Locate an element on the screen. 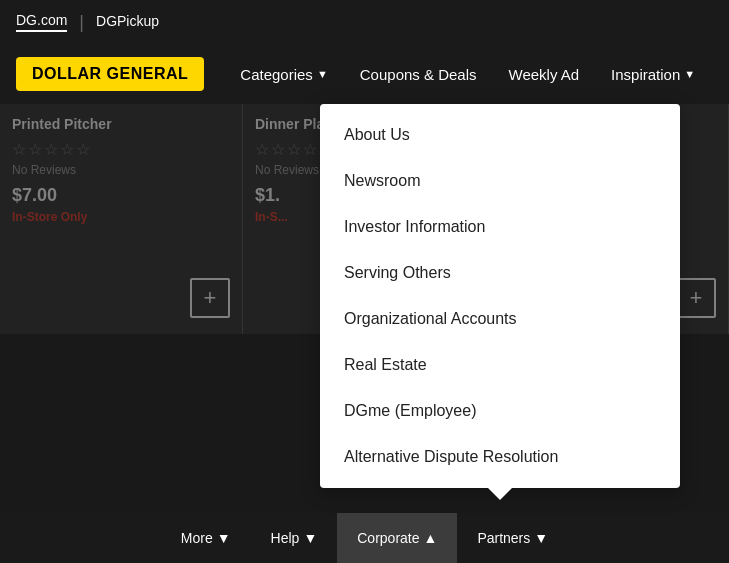 This screenshot has height=563, width=729. footer-partners-label: Partners is located at coordinates (504, 538).